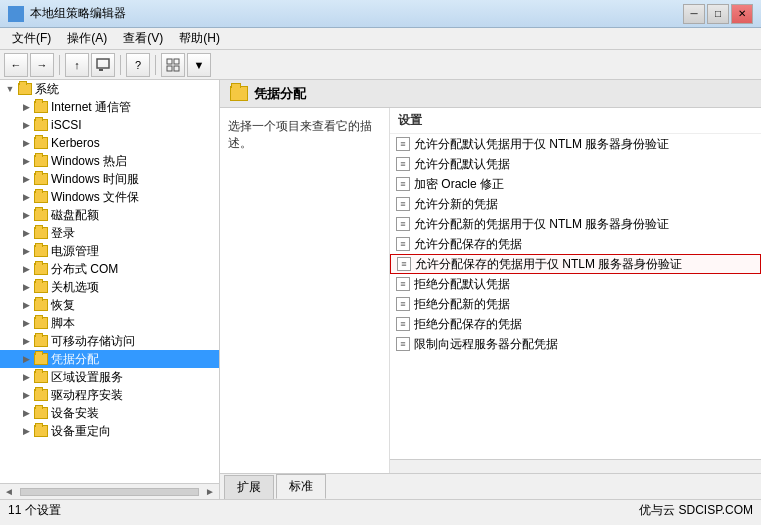  I want to click on help-button: ?, so click(138, 65).